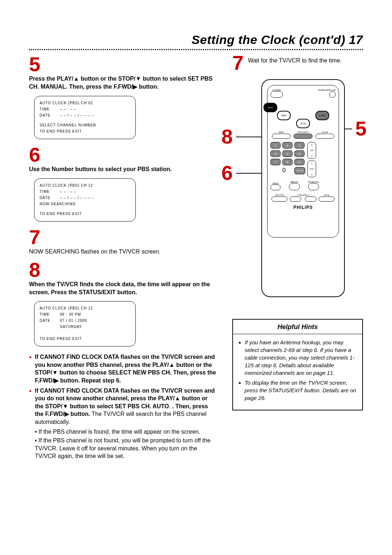 This screenshot has height=555, width=392. Describe the element at coordinates (270, 108) in the screenshot. I see `play-button: PLAY` at that location.